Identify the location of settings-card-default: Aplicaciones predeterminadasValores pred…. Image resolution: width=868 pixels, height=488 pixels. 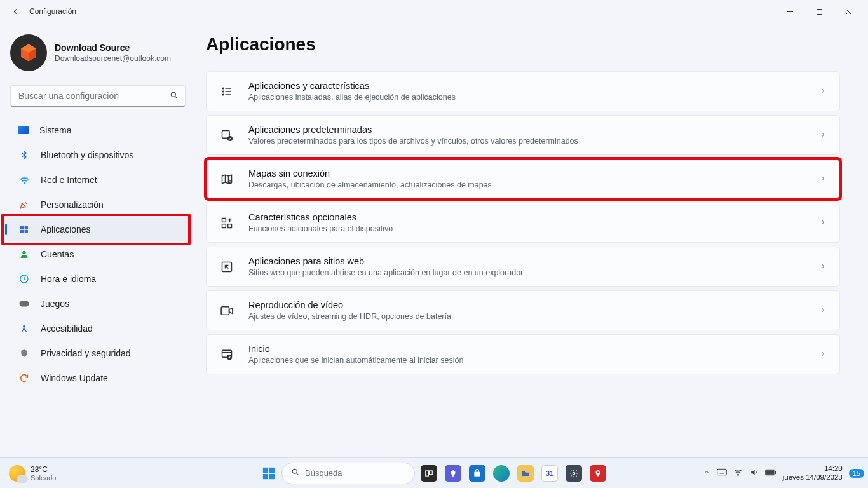
(523, 135).